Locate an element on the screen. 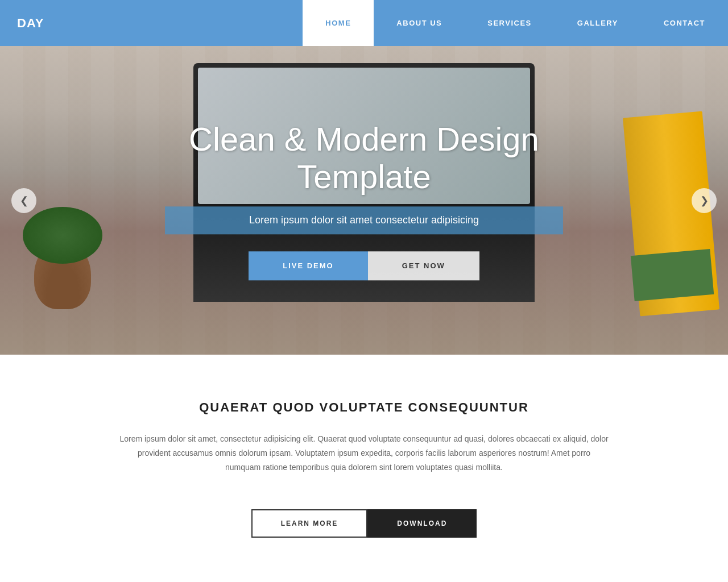 Image resolution: width=728 pixels, height=582 pixels. nav-item-contact: CONTACT is located at coordinates (685, 23).